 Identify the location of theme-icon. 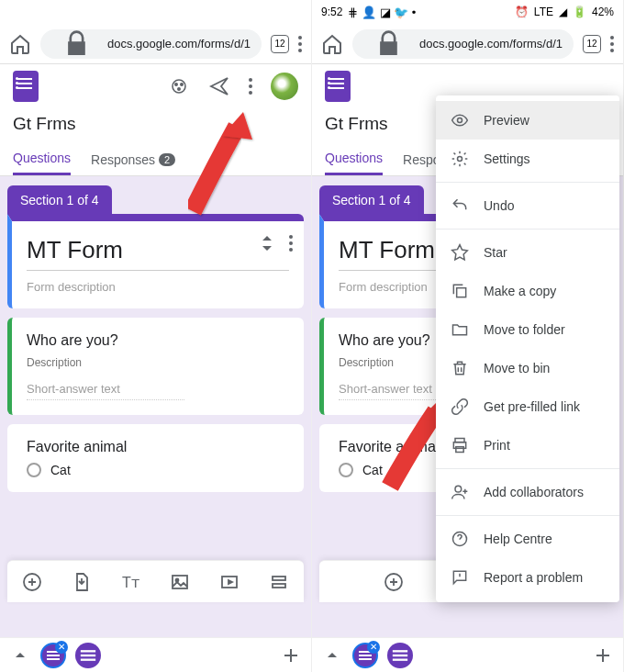
(179, 86).